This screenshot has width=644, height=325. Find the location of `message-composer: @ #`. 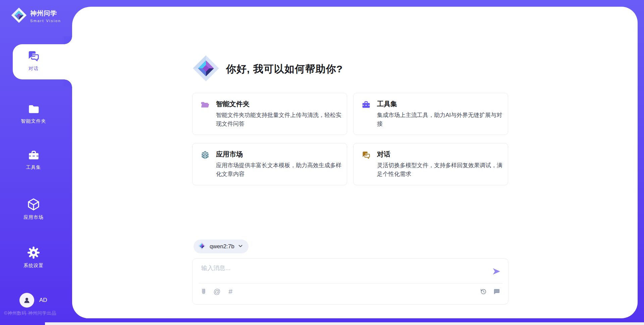

message-composer: @ # is located at coordinates (350, 281).